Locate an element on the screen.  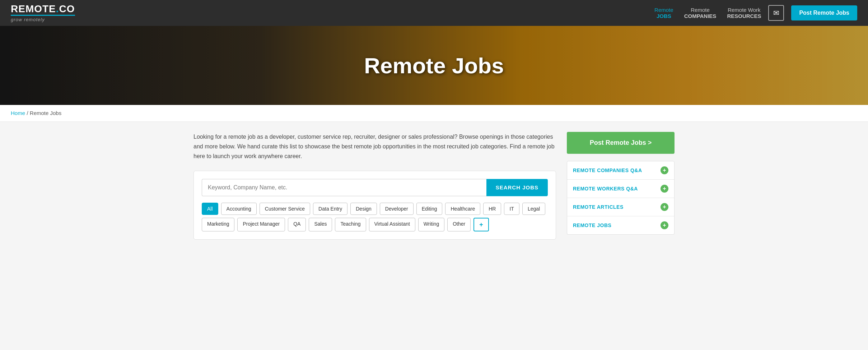
main-nav: Remote JOBS Remote COMPANIES Remote Work… is located at coordinates (708, 13).